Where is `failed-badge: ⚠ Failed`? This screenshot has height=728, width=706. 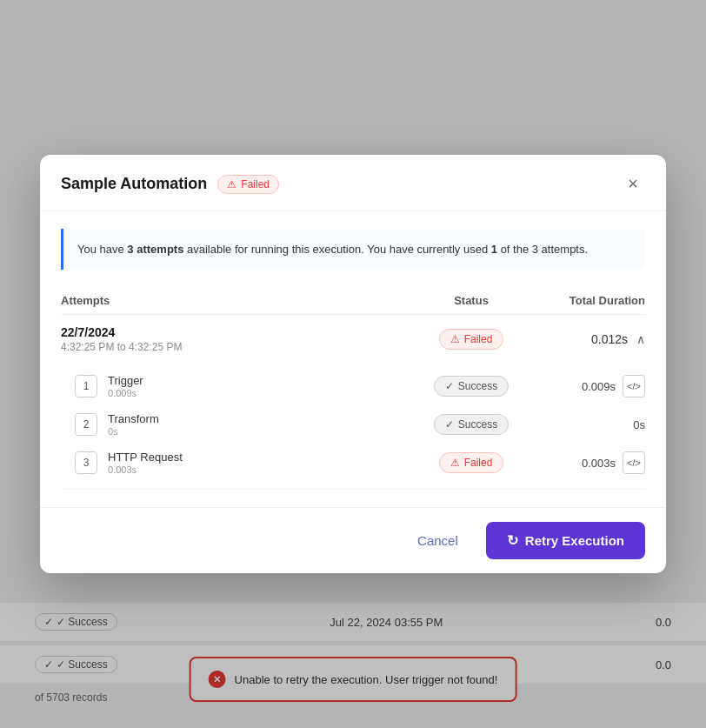
failed-badge: ⚠ Failed is located at coordinates (249, 184).